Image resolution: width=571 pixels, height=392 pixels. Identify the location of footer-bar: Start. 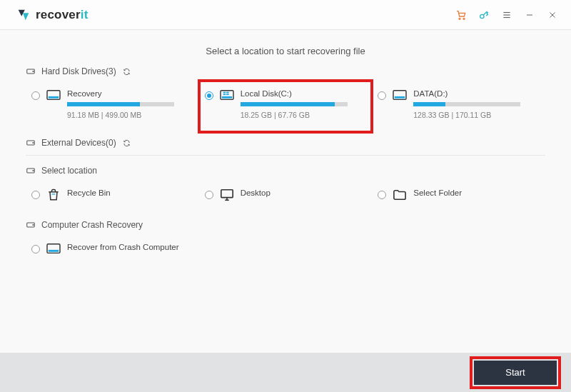
(286, 373).